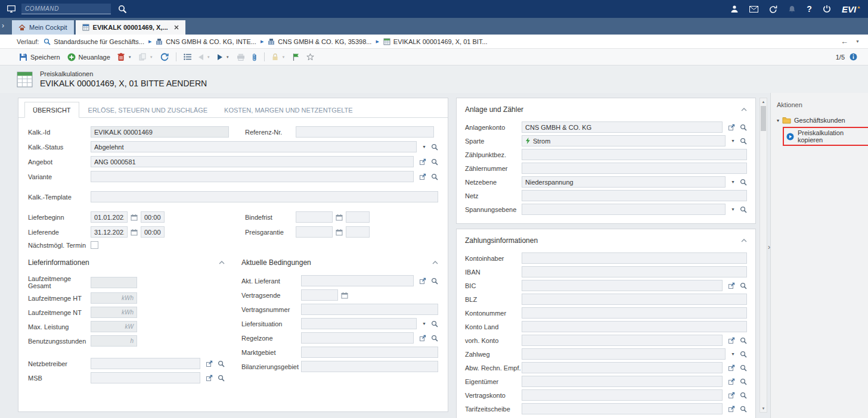 This screenshot has height=418, width=868. What do you see at coordinates (224, 57) in the screenshot?
I see `next-record-button: ▼` at bounding box center [224, 57].